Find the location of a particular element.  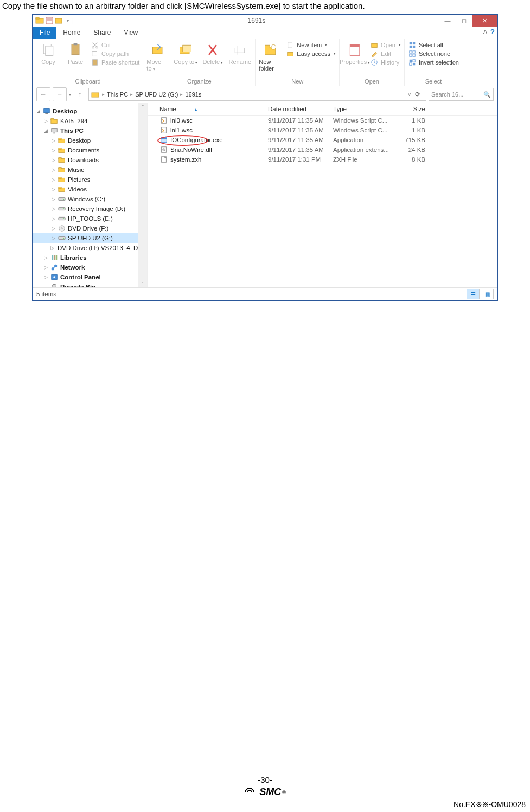

easyaccess-button: Easy access▾ is located at coordinates (311, 54).